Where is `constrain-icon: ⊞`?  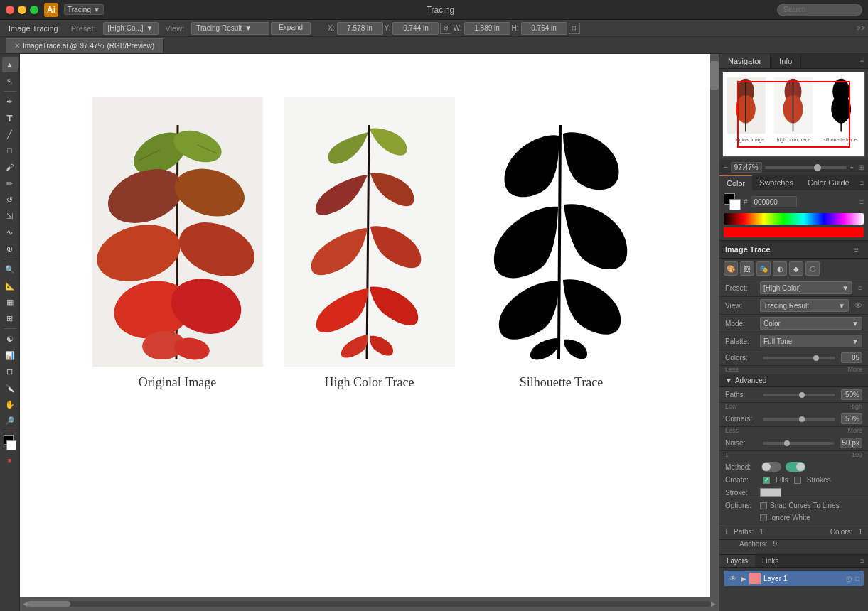 constrain-icon: ⊞ is located at coordinates (574, 28).